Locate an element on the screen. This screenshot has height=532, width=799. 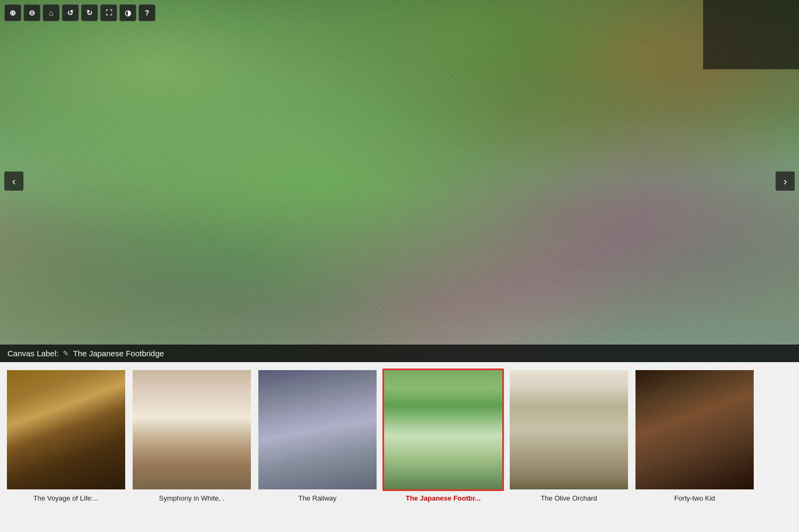
canvas-label-prefix: Canvas Label: is located at coordinates (33, 354).